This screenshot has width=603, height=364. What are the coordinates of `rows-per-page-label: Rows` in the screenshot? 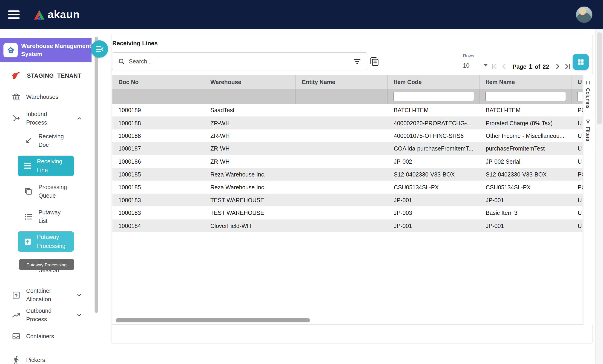 It's located at (468, 56).